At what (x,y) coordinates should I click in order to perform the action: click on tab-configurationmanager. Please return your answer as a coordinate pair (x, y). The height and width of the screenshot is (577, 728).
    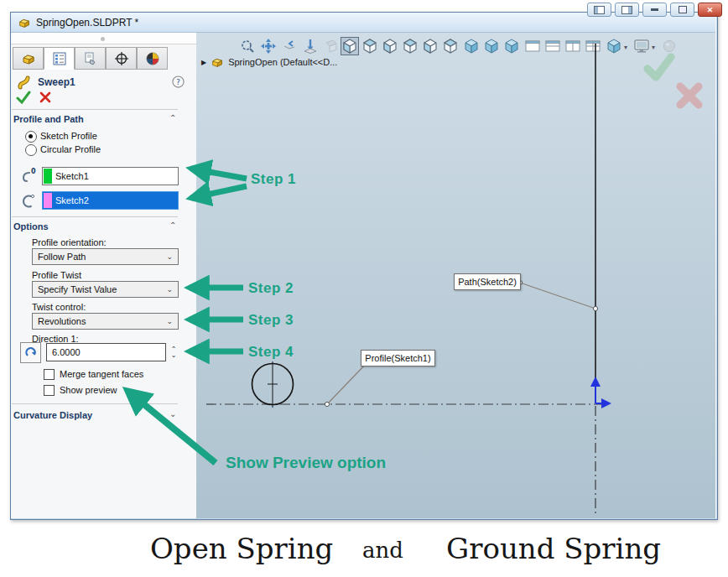
    Looking at the image, I should click on (91, 59).